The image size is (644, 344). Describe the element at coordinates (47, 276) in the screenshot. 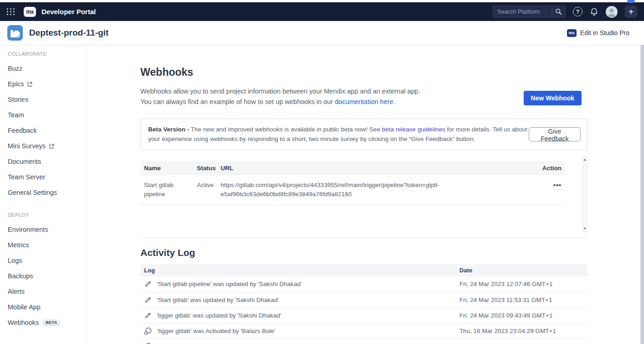

I see `sidebar-item: Backups` at that location.